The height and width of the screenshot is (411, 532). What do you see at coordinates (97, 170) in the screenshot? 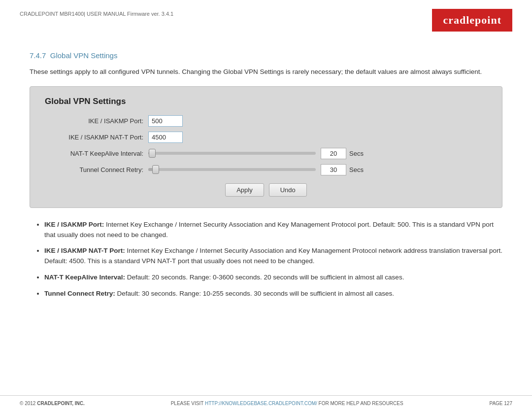
I see `tunnel-retry-label: Tunnel Connect Retry:` at bounding box center [97, 170].